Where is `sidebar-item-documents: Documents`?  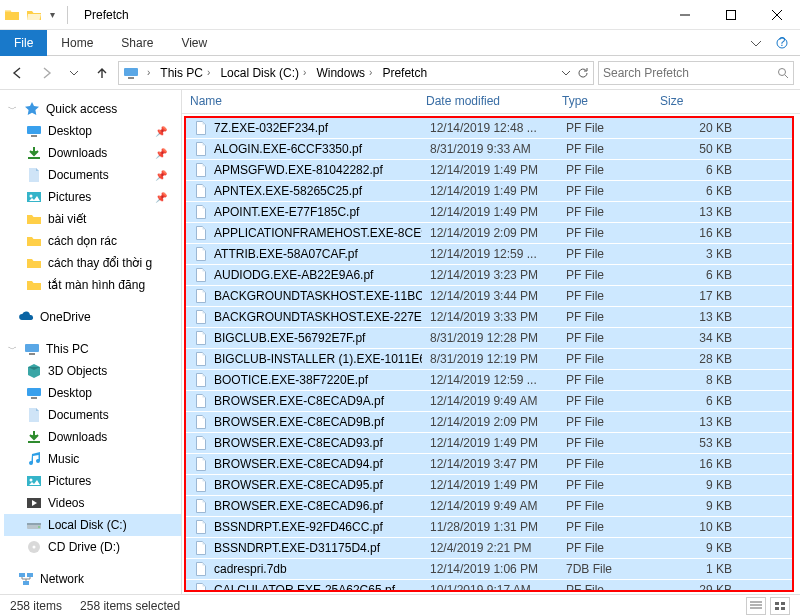
sidebar-item-documents: Documents is located at coordinates (92, 415).